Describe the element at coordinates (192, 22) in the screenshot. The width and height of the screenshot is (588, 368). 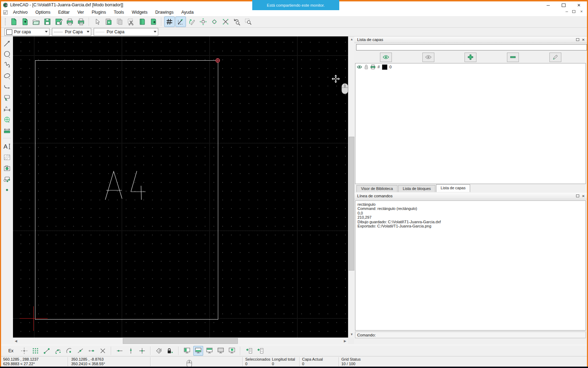
I see `redraw-button` at that location.